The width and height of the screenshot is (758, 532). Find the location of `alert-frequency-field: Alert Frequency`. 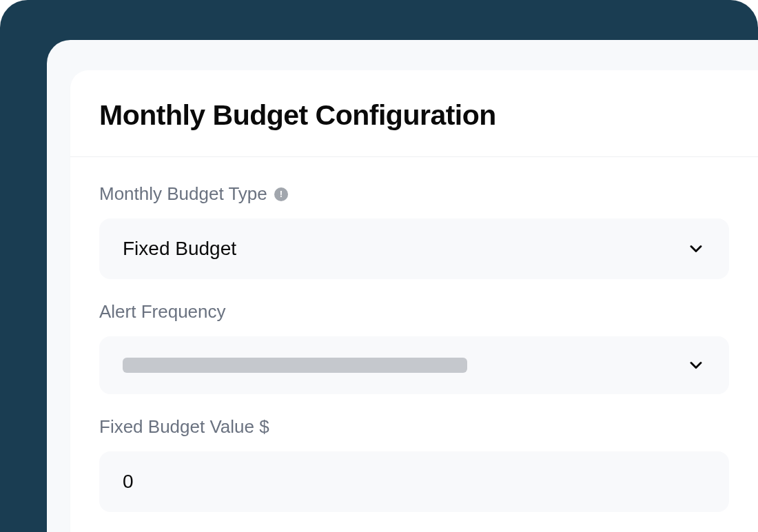

alert-frequency-field: Alert Frequency is located at coordinates (414, 347).